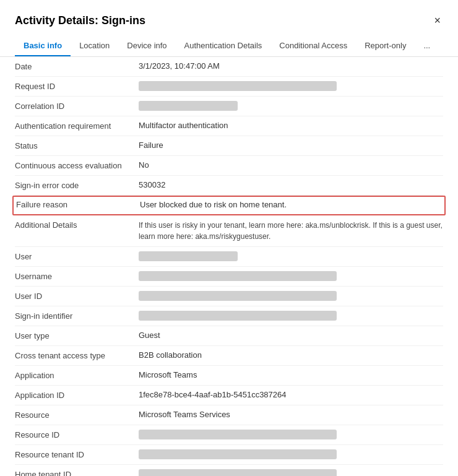 The height and width of the screenshot is (476, 458). What do you see at coordinates (77, 126) in the screenshot?
I see `row-label: Authentication requirement` at bounding box center [77, 126].